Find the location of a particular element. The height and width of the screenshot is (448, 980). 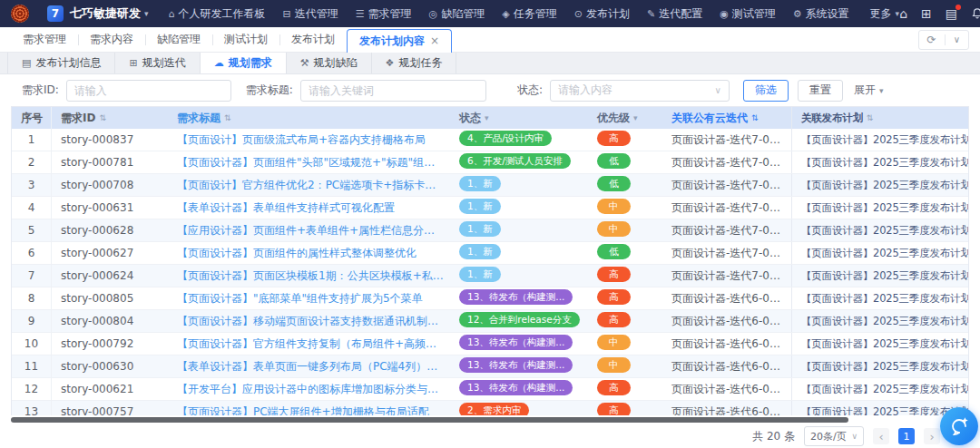

nav-item-label: 缺陷管理 is located at coordinates (463, 15).